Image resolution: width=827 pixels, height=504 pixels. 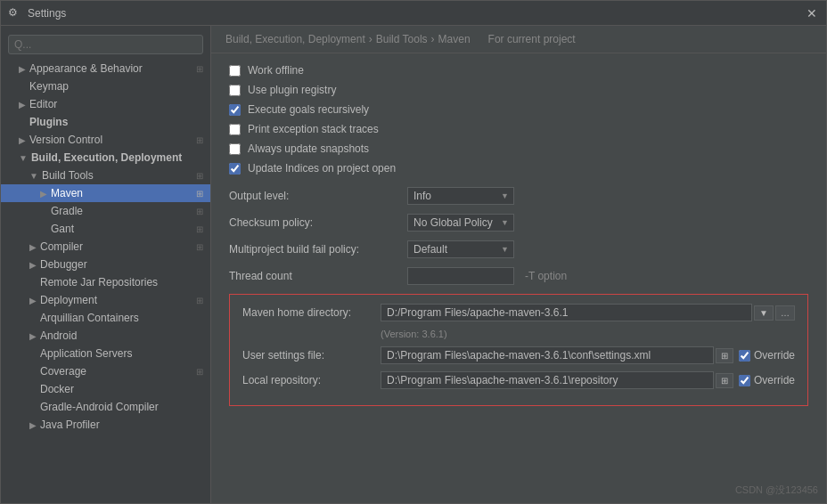 What do you see at coordinates (588, 334) in the screenshot?
I see `maven-version-text: (Version: 3.6.1)` at bounding box center [588, 334].